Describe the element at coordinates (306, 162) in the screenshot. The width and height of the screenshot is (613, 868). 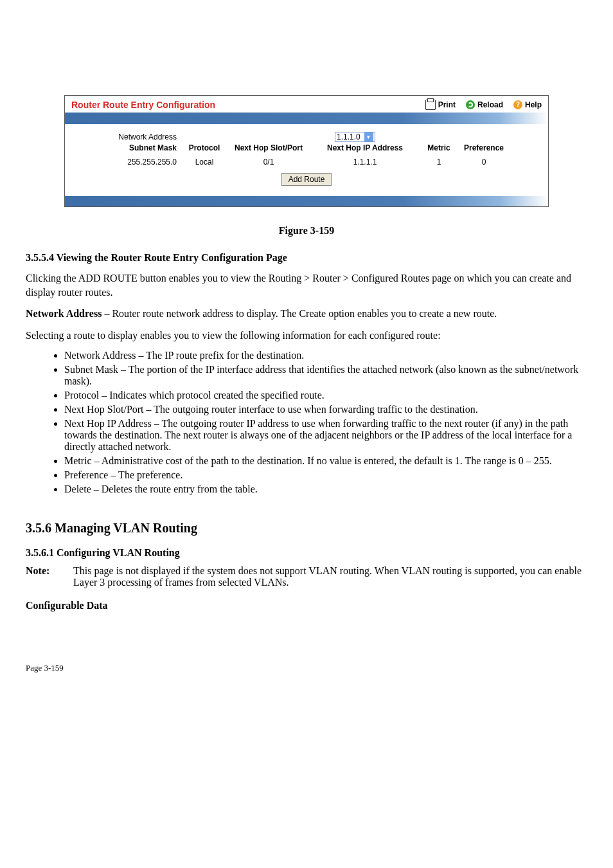
I see `table-data-row: 255.255.255.0 Local 0/1 1.1.1.1 1 0` at that location.